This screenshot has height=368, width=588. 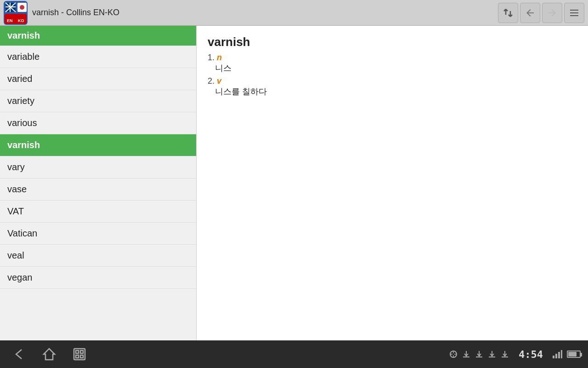 I want to click on topbar: EN KO varnish - Collins EN-KO, so click(x=294, y=13).